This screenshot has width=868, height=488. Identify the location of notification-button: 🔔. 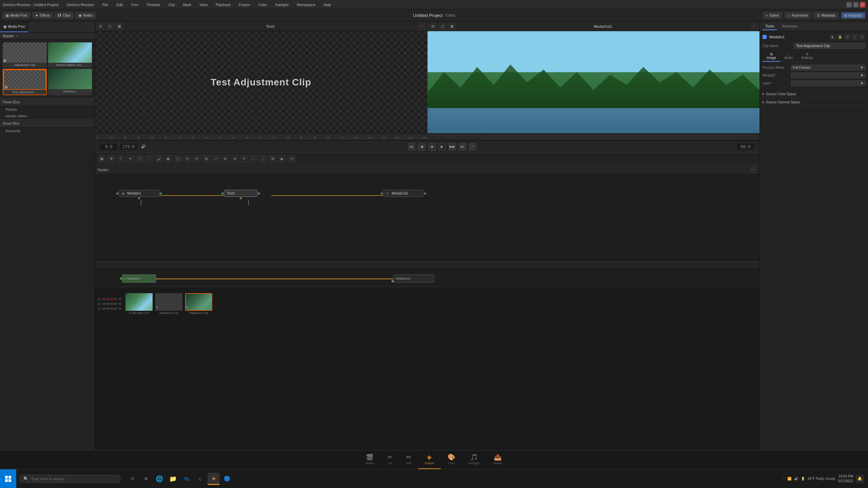
(860, 479).